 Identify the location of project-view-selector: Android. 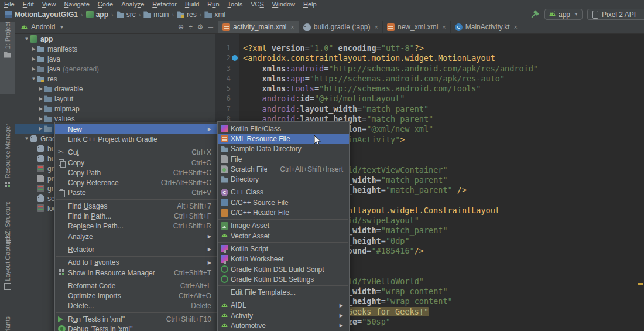
(43, 27).